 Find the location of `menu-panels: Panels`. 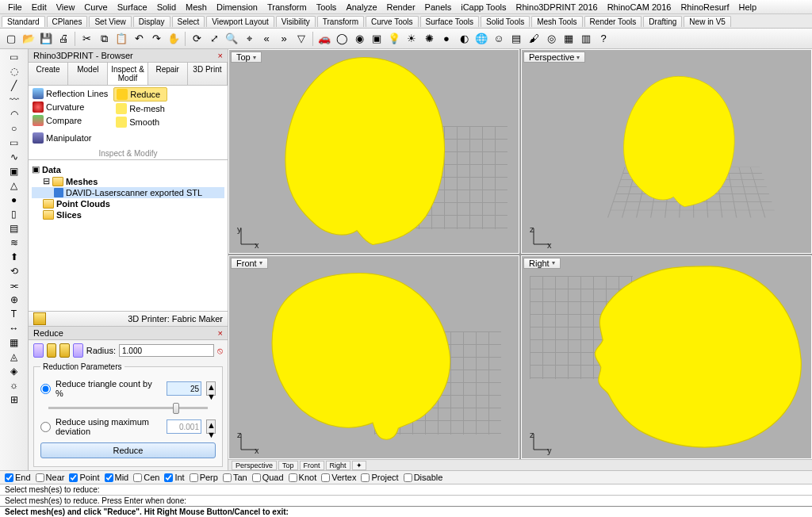

menu-panels: Panels is located at coordinates (439, 7).